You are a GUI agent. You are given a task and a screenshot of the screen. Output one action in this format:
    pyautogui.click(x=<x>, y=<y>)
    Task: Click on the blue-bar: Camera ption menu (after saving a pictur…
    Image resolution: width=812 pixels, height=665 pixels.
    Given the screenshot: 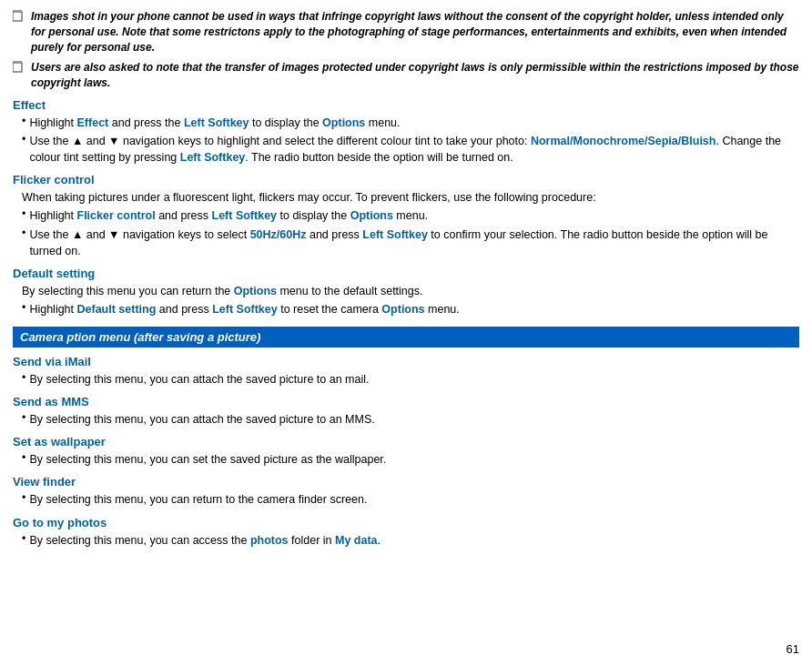 What is the action you would take?
    pyautogui.click(x=406, y=337)
    